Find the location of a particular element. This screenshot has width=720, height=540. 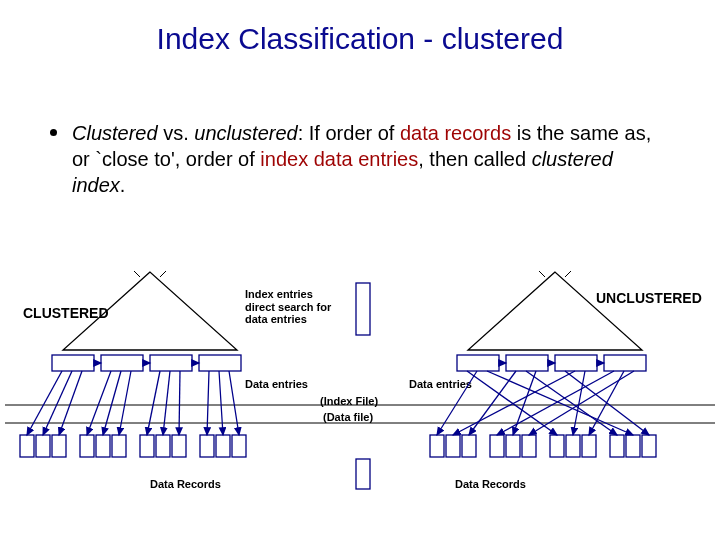

left-leaf-nodes is located at coordinates (146, 363).